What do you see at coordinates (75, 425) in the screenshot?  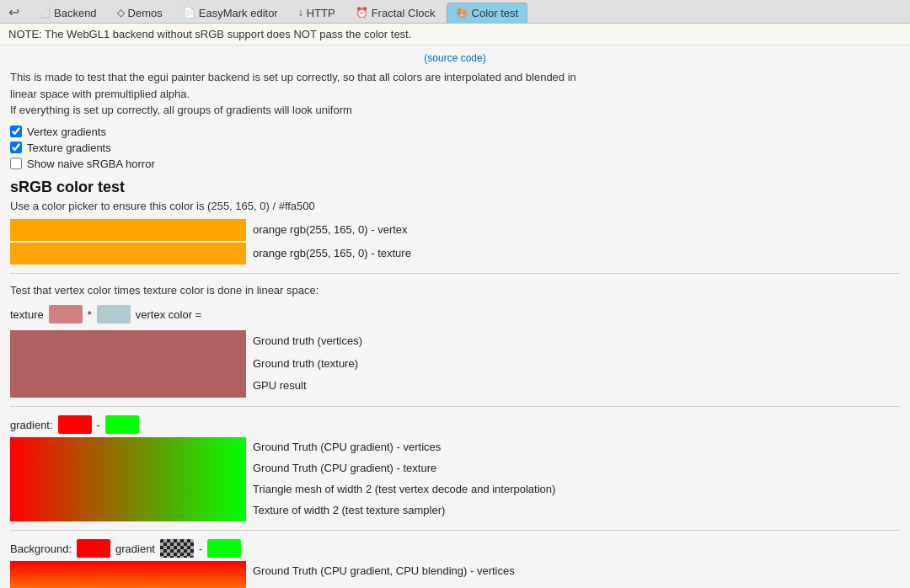 I see `gradient-from-swatch` at bounding box center [75, 425].